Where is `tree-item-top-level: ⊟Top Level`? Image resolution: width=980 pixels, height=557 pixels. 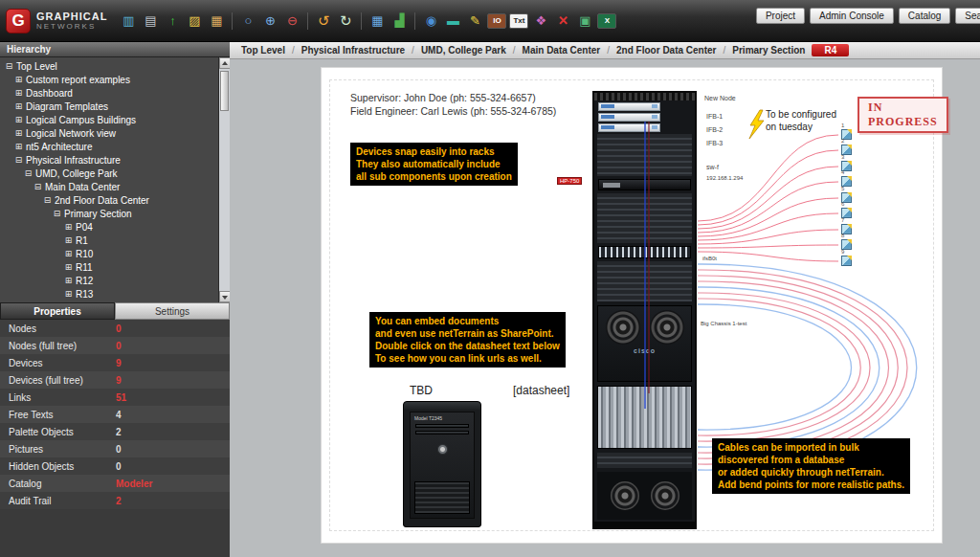 tree-item-top-level: ⊟Top Level is located at coordinates (109, 66).